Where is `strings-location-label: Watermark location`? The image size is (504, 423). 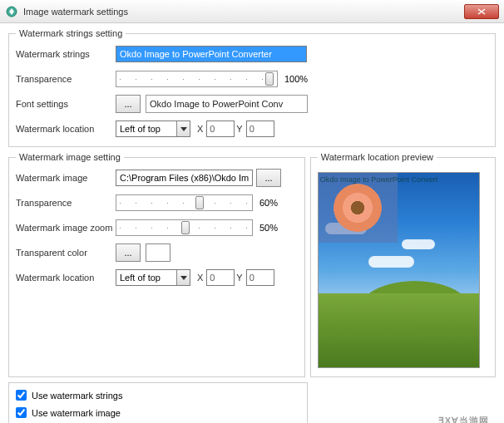 strings-location-label: Watermark location is located at coordinates (66, 129).